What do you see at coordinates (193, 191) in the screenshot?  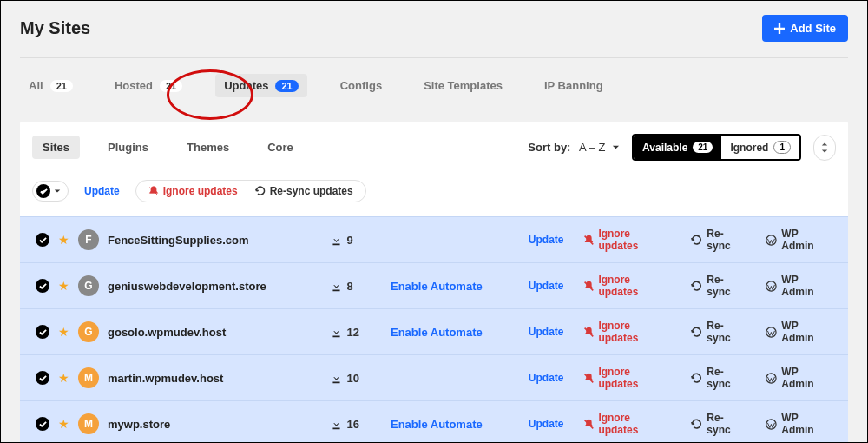 I see `bulk-ignore-link: Ignore updates` at bounding box center [193, 191].